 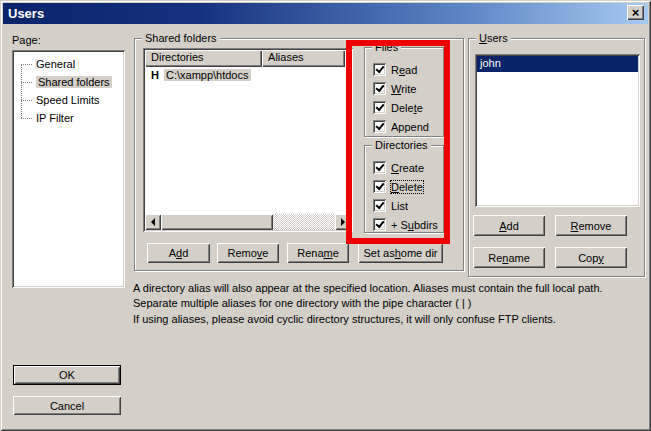 What do you see at coordinates (402, 145) in the screenshot?
I see `directories-group-label: Directories` at bounding box center [402, 145].